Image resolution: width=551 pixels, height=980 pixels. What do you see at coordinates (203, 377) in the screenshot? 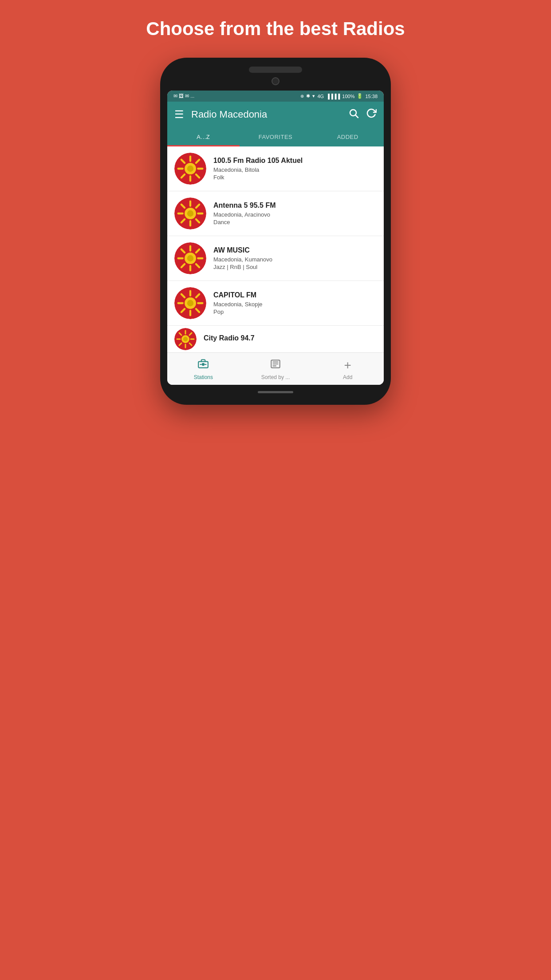
I see `stations-label: Stations` at bounding box center [203, 377].